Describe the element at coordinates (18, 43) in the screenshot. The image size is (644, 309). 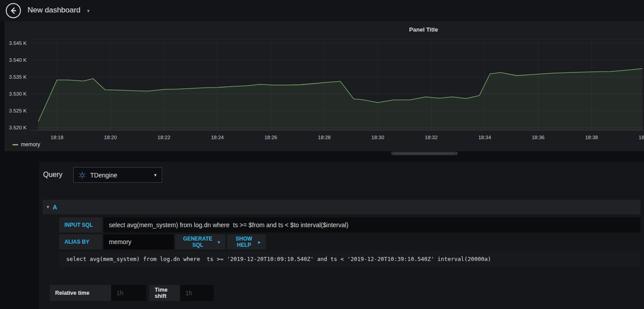
I see `svg-text: 3.545 K` at that location.